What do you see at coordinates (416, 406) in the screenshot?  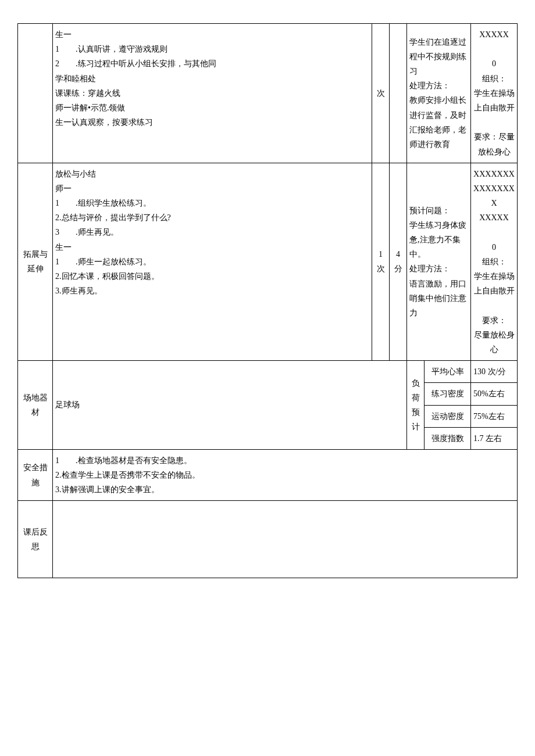 I see `load-label: 负荷预计` at bounding box center [416, 406].